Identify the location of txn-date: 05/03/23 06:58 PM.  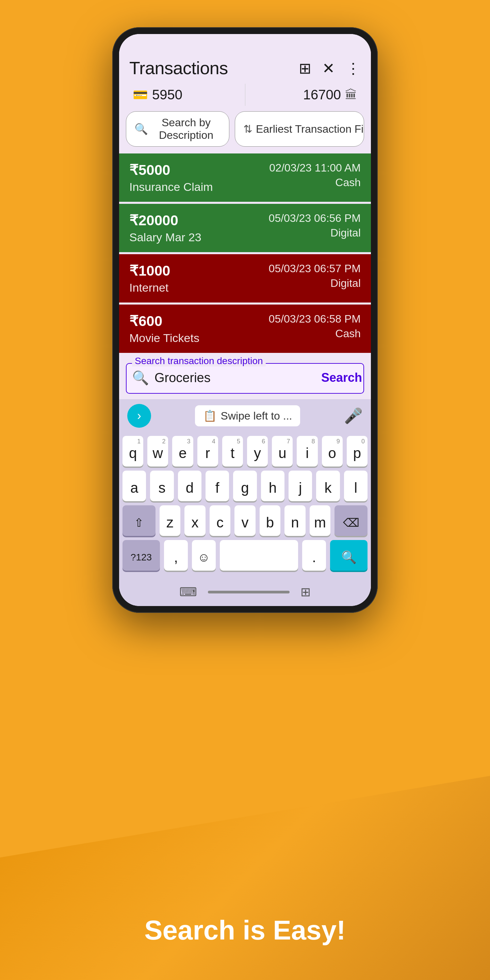
(315, 319).